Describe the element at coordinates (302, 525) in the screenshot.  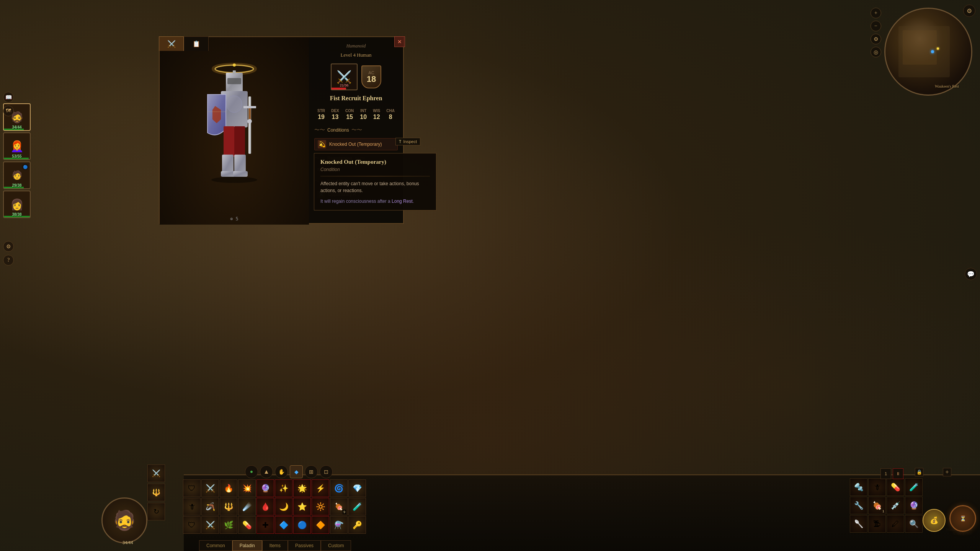
I see `action-27: 🔵` at that location.